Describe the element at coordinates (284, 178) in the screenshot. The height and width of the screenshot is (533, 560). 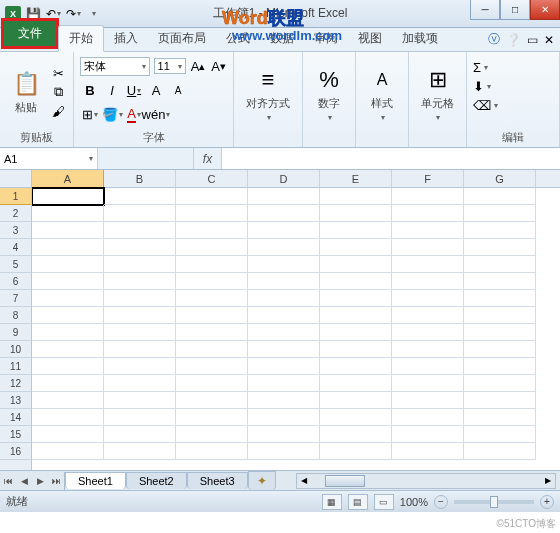
I see `col-header: D` at that location.